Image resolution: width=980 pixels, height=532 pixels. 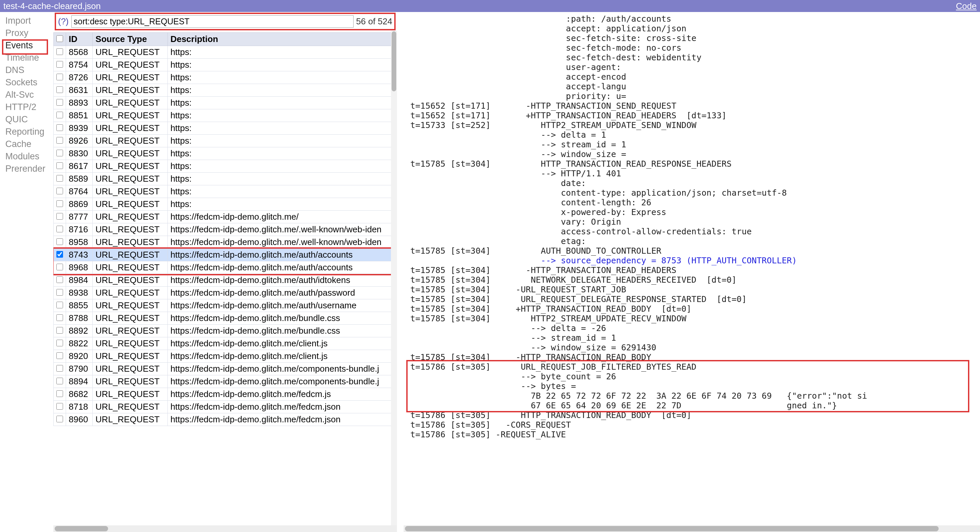 I want to click on table-row: 8589URL_REQUESThttps:, so click(x=225, y=179).